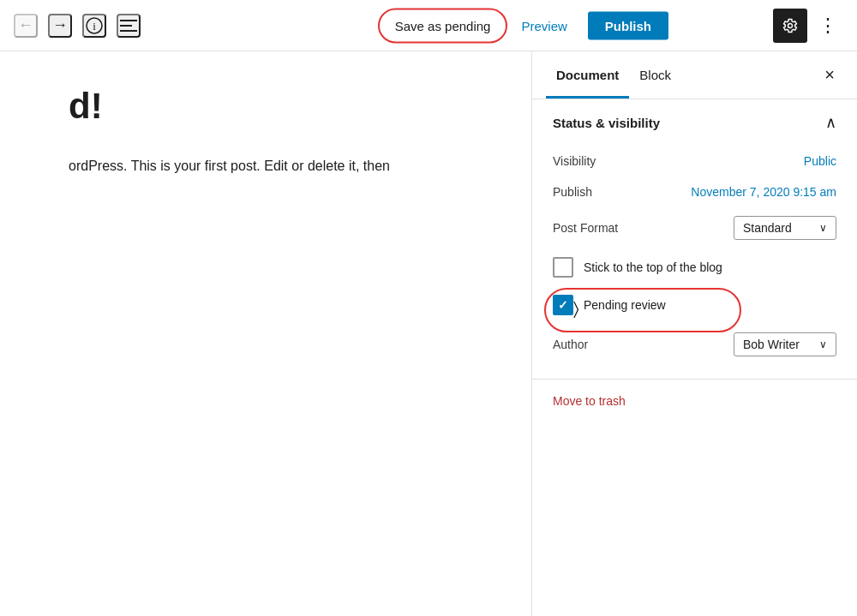  What do you see at coordinates (588, 75) in the screenshot?
I see `tab-document: Document` at bounding box center [588, 75].